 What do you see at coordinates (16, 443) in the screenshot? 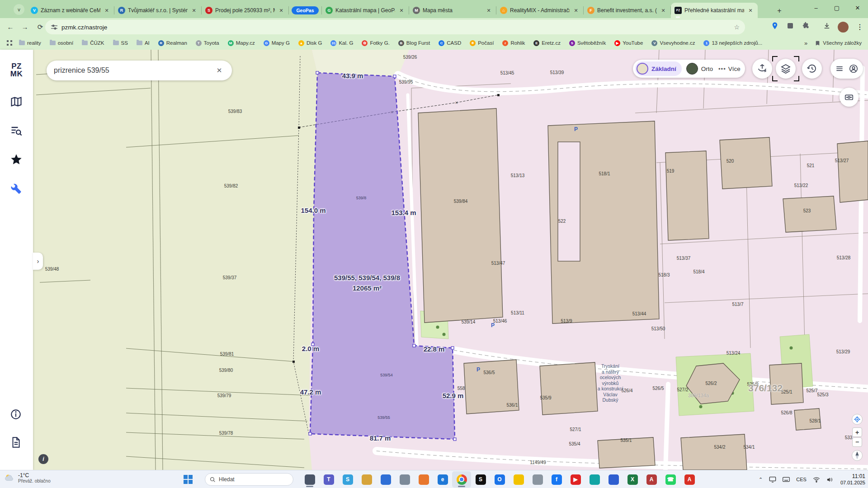
I see `document-icon` at bounding box center [16, 443].